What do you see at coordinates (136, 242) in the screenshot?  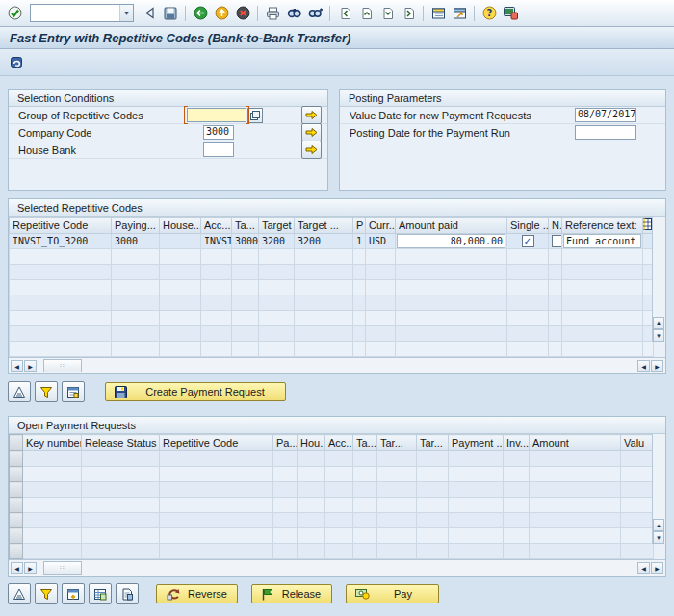 I see `cell-paying: 3000` at bounding box center [136, 242].